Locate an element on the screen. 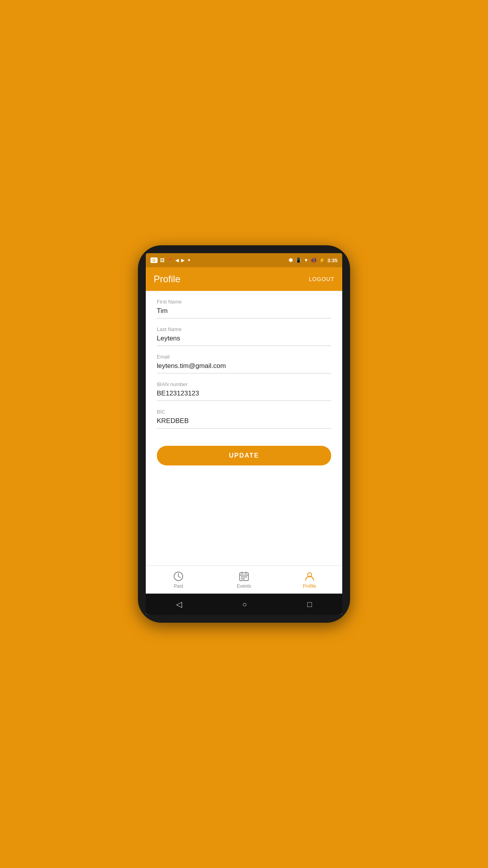 The height and width of the screenshot is (868, 488). home-button: ○ is located at coordinates (244, 605).